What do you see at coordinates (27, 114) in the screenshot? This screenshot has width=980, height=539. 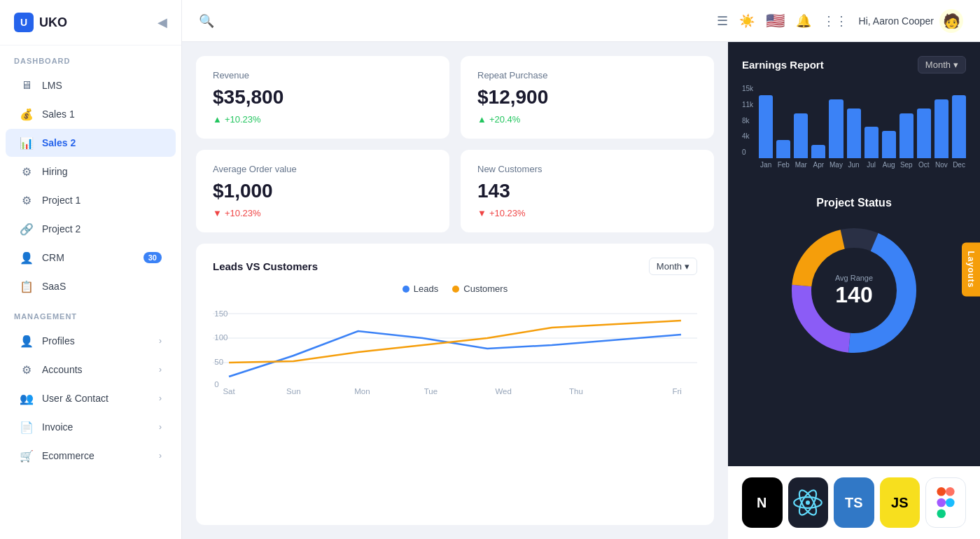 I see `sales1-icon: 💰` at bounding box center [27, 114].